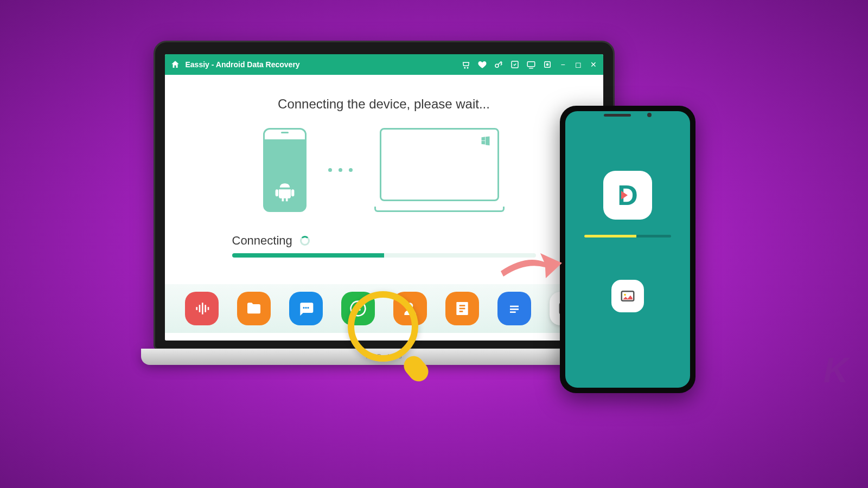  Describe the element at coordinates (499, 65) in the screenshot. I see `key-icon` at that location.